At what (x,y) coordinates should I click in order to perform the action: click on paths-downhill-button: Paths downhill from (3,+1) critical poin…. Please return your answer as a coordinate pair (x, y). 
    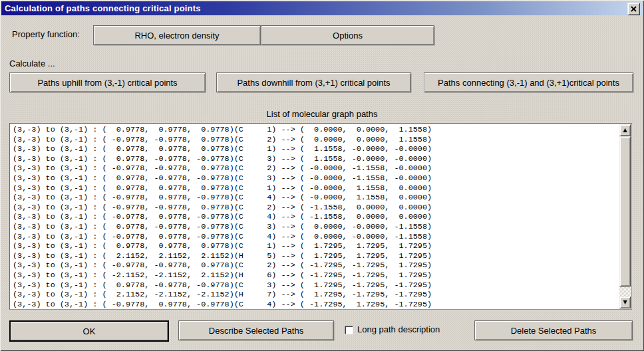
    Looking at the image, I should click on (314, 82).